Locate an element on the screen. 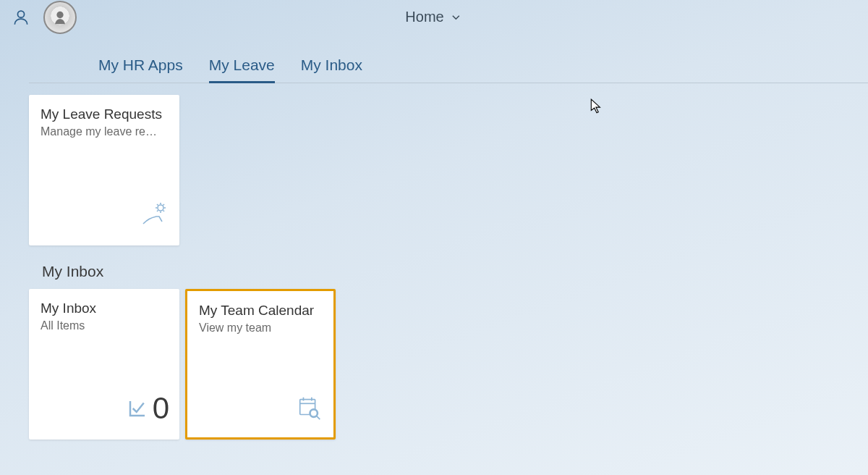 The height and width of the screenshot is (475, 868). tile-subtitle: View my team is located at coordinates (260, 328).